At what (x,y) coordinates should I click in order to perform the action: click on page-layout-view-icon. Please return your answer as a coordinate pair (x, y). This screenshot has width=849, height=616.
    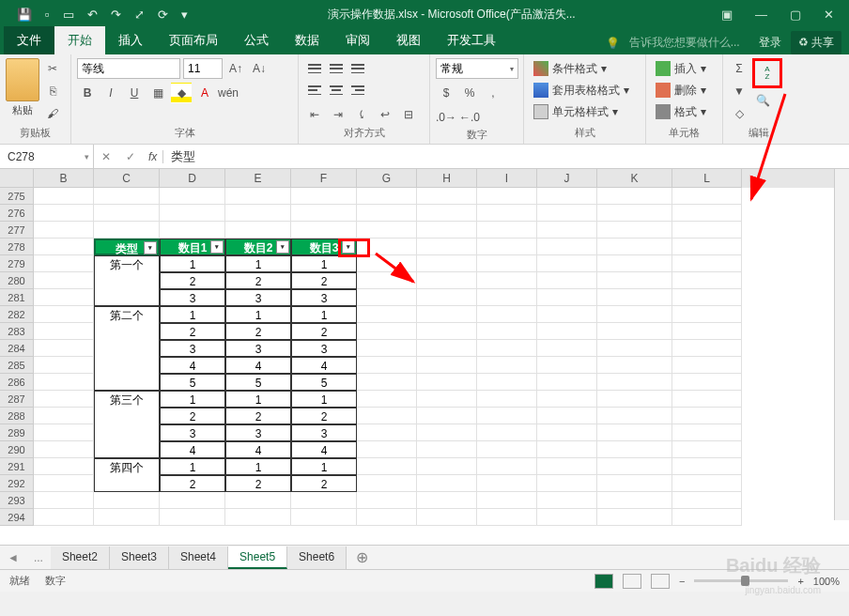
    Looking at the image, I should click on (632, 581).